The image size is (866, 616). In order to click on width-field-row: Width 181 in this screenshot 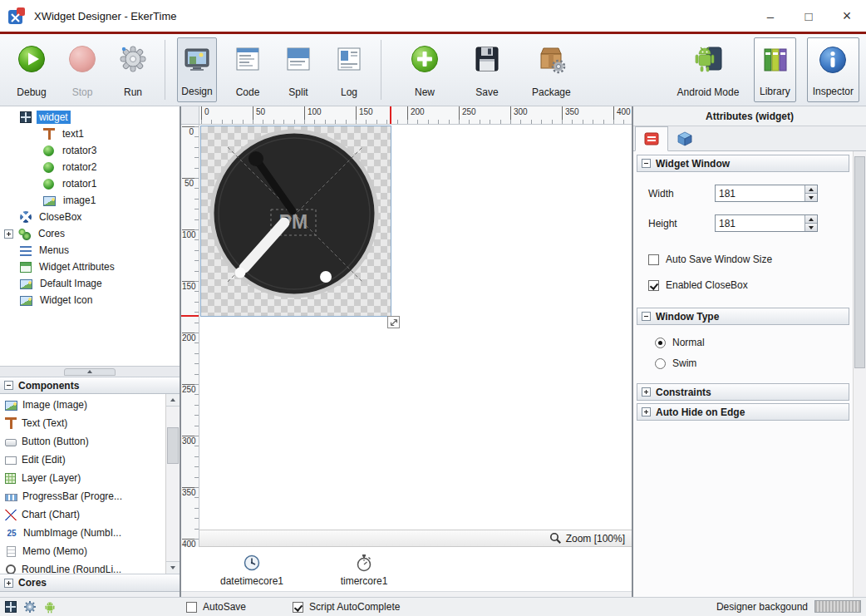, I will do `click(750, 193)`.